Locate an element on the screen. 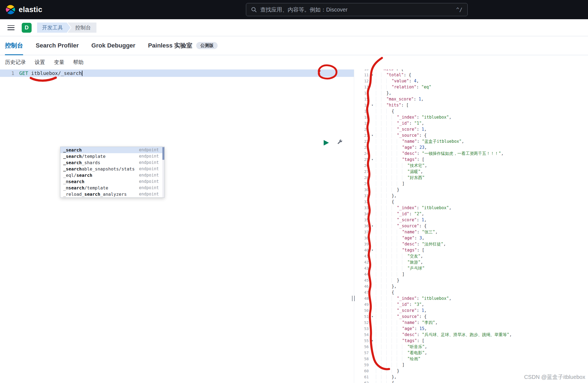 The width and height of the screenshot is (588, 383). autocomplete-item-eql-search: _eql/searchendpoint is located at coordinates (112, 175).